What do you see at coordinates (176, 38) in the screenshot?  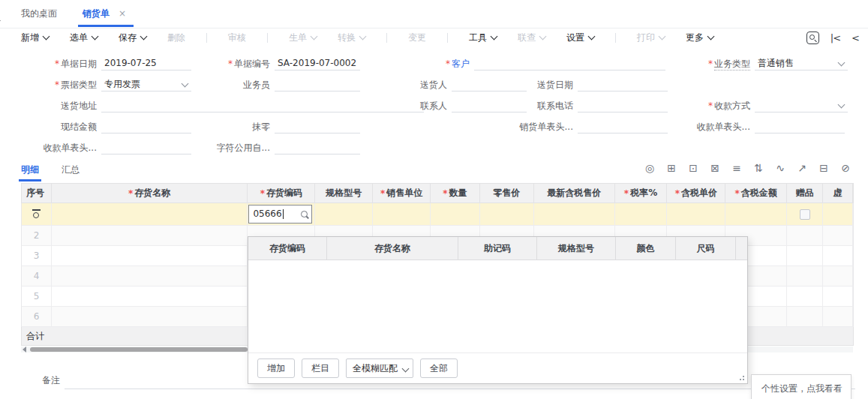 I see `delete-button: 删除` at bounding box center [176, 38].